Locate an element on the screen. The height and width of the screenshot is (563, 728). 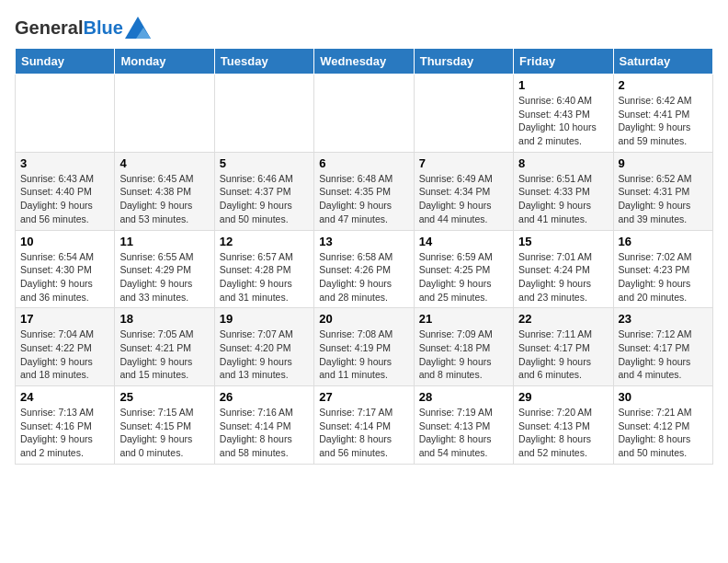
calendar-cell: 3Sunrise: 6:43 AM Sunset: 4:40 PM Daylig… is located at coordinates (65, 191).